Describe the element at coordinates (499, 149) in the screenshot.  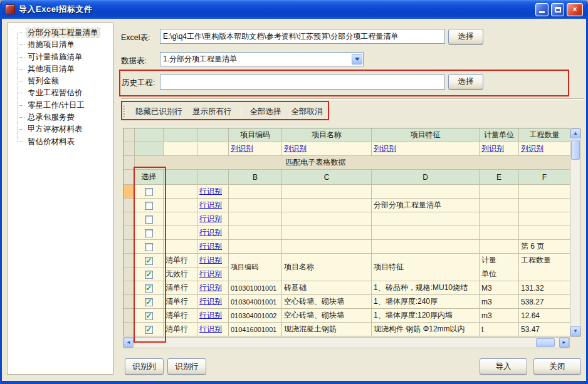
I see `detect-cell: 列识别` at that location.